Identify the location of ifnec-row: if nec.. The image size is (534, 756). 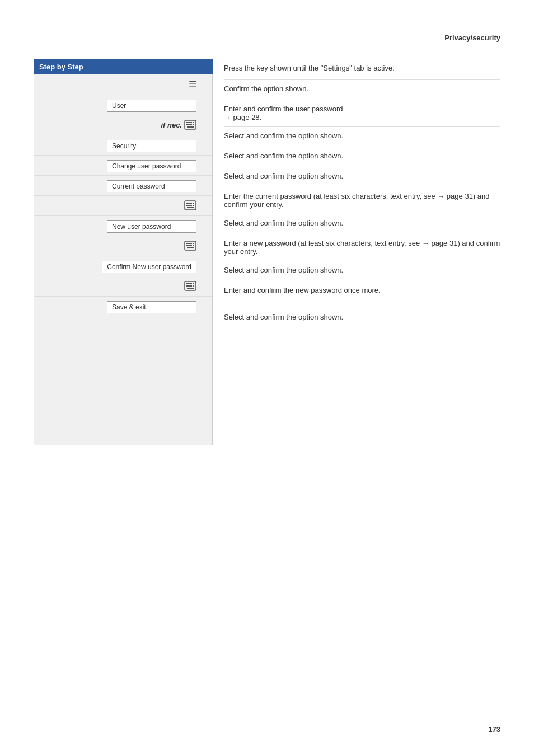
(123, 125).